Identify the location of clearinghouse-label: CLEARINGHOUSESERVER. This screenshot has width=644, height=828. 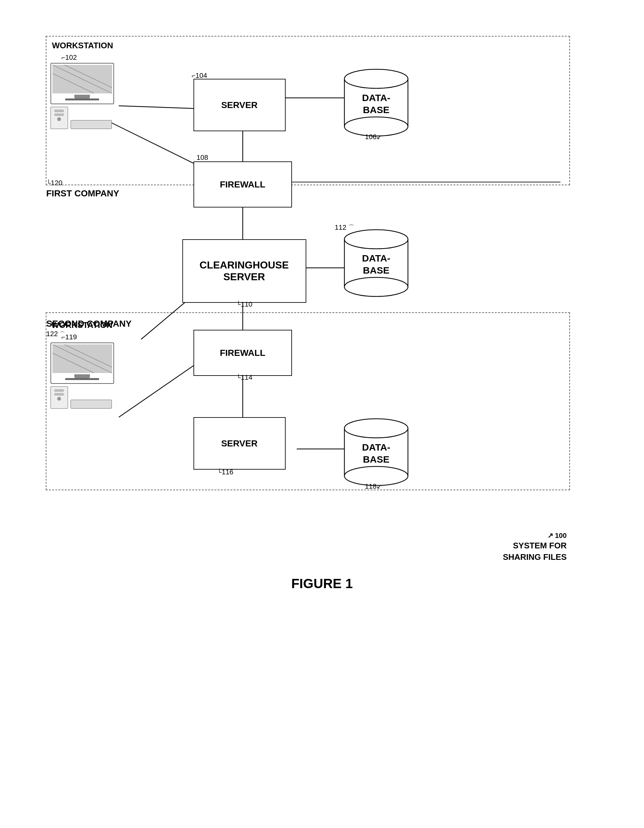
(244, 271).